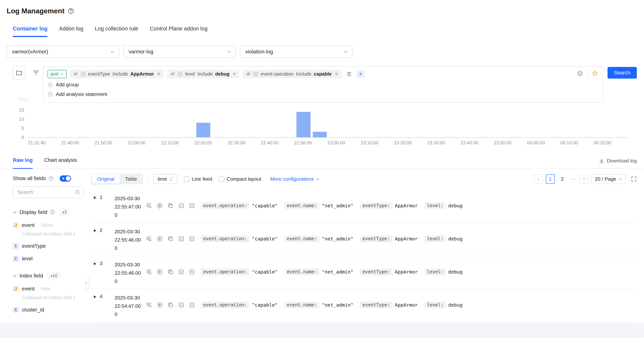  I want to click on tab-addon-log: Addon log, so click(71, 31).